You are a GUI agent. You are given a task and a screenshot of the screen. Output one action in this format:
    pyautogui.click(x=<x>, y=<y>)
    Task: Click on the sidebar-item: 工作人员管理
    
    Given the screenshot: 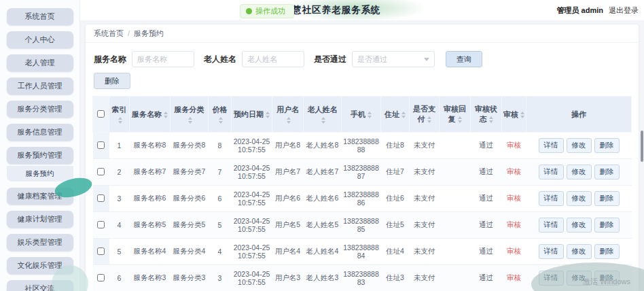 What is the action you would take?
    pyautogui.click(x=40, y=86)
    